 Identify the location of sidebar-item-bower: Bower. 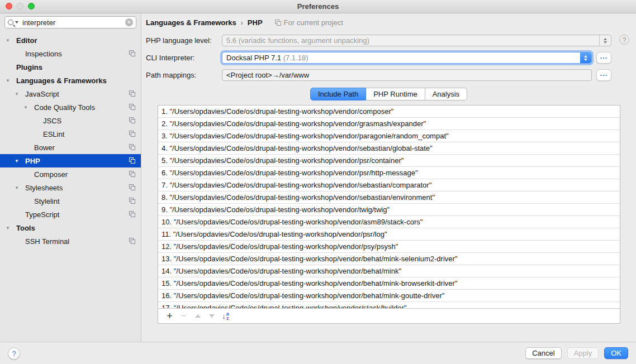
(70, 147).